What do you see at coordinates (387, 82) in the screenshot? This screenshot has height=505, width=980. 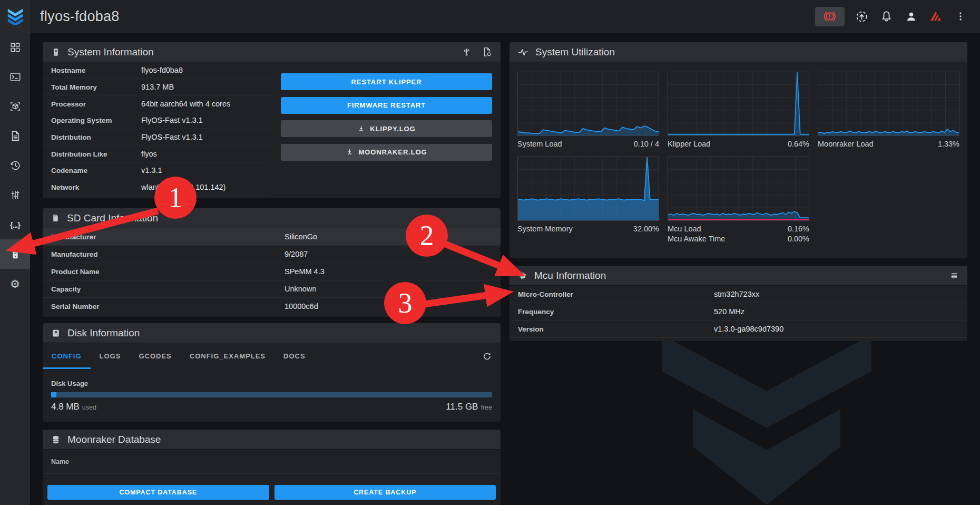 I see `restart-klipper-button: RESTART KLIPPER` at bounding box center [387, 82].